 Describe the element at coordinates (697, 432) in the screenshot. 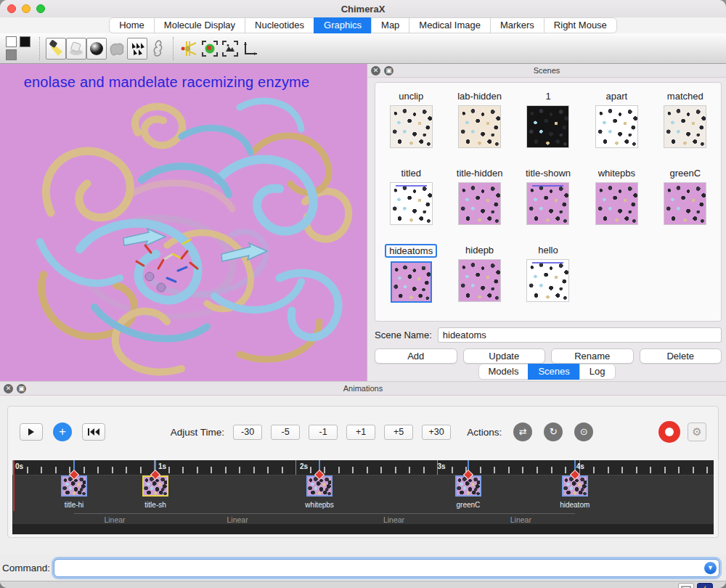

I see `settings-button: ⚙` at that location.